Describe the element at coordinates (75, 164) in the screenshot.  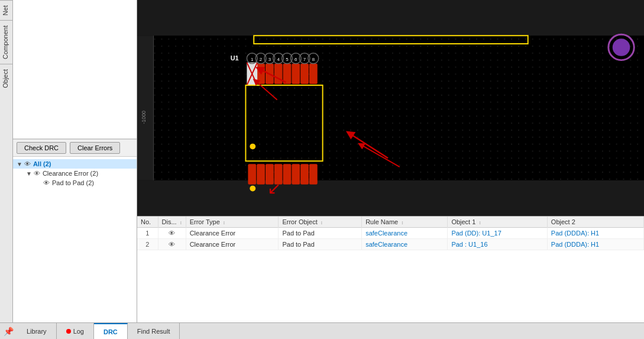
I see `tree-item-all: ▼ 👁 All (2)` at that location.